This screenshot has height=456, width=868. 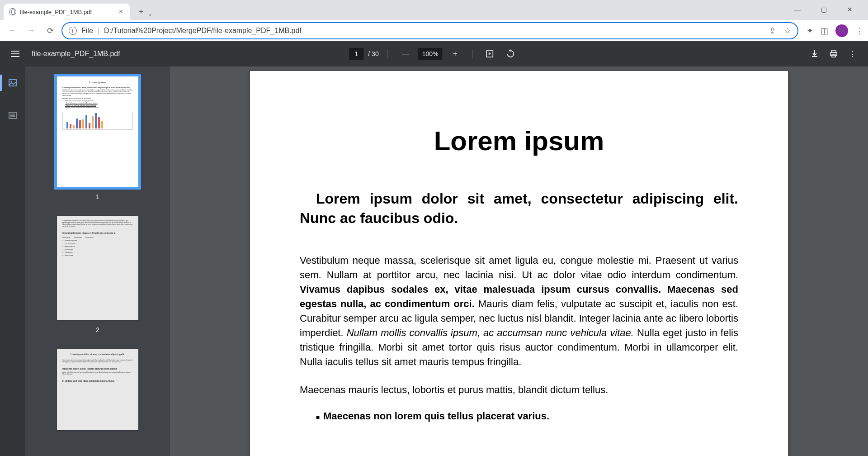 What do you see at coordinates (824, 10) in the screenshot?
I see `maximize-button: ▢` at bounding box center [824, 10].